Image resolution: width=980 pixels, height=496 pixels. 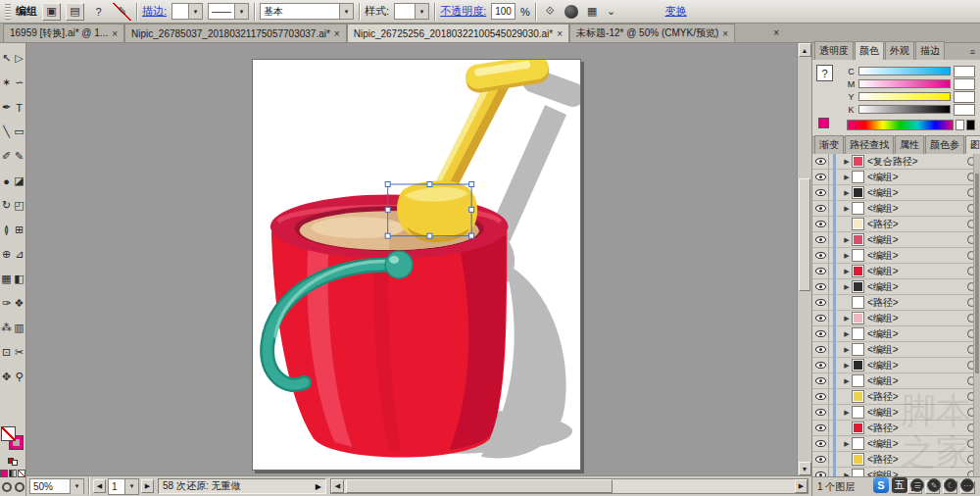 What do you see at coordinates (64, 33) in the screenshot?
I see `document-tab: 16959 [转换].ai* @ 1...×` at bounding box center [64, 33].